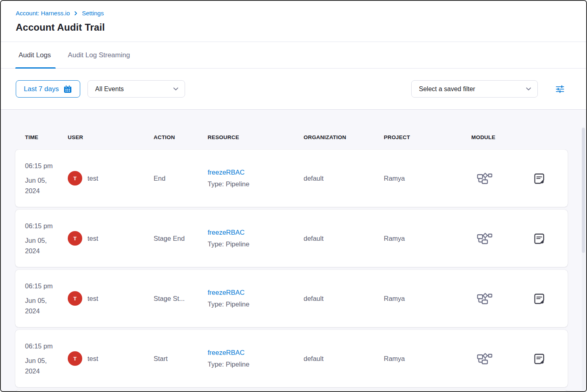  Describe the element at coordinates (301, 13) in the screenshot. I see `breadcrumb: Account: Harness.io Settings` at that location.